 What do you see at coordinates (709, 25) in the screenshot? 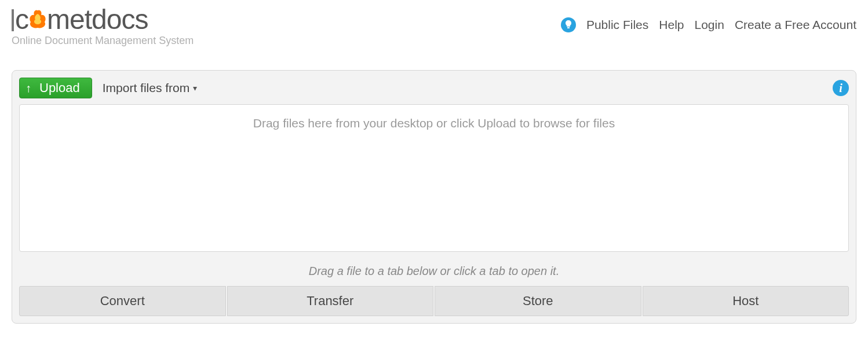
I see `nav-login: Login` at bounding box center [709, 25].